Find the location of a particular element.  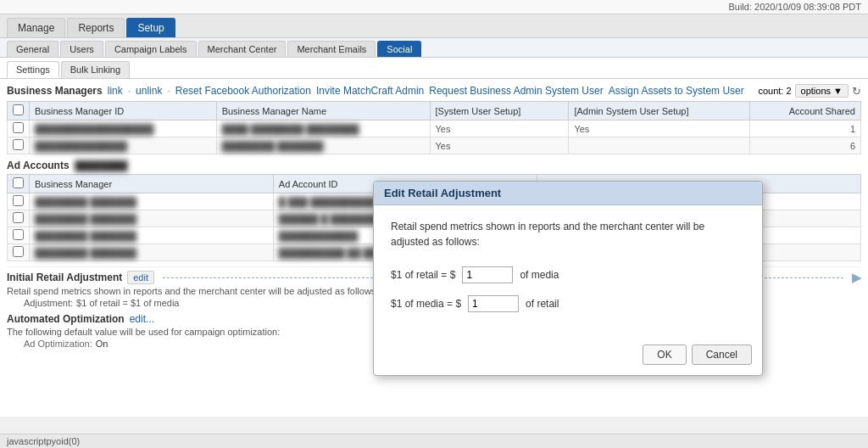

modal-title-bar: Edit Retail Adjustment is located at coordinates (568, 193).